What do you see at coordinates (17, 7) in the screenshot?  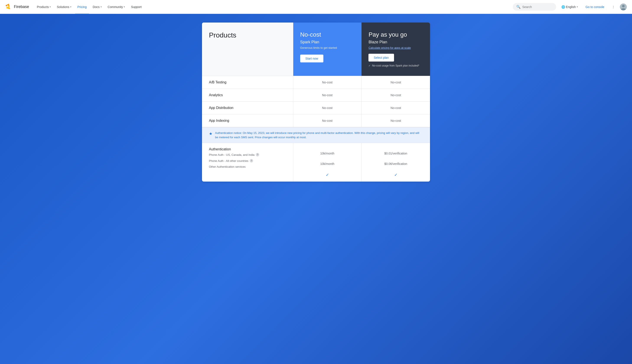 I see `firebase-logo: Firebase` at bounding box center [17, 7].